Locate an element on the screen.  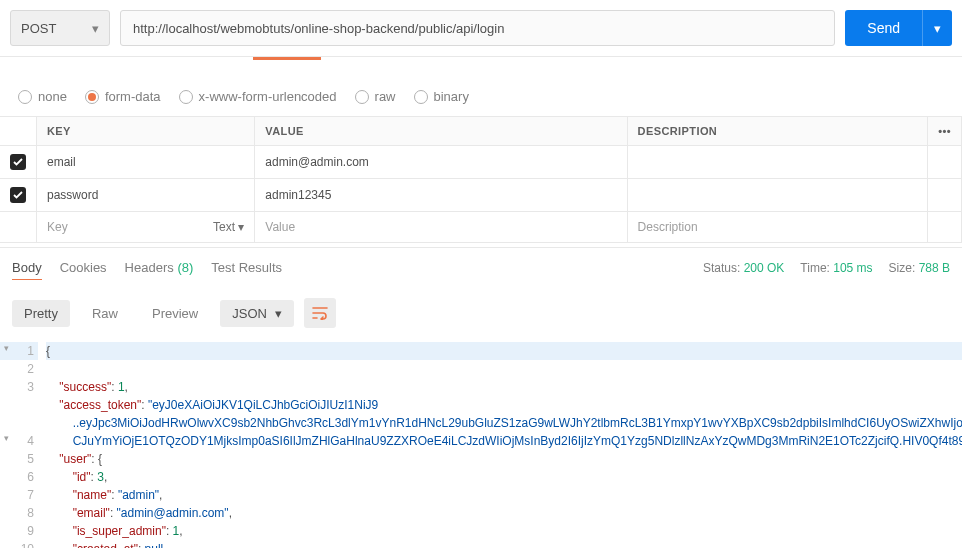
radio-urlencoded-label: x-www-form-urlencoded is located at coordinates (268, 96).